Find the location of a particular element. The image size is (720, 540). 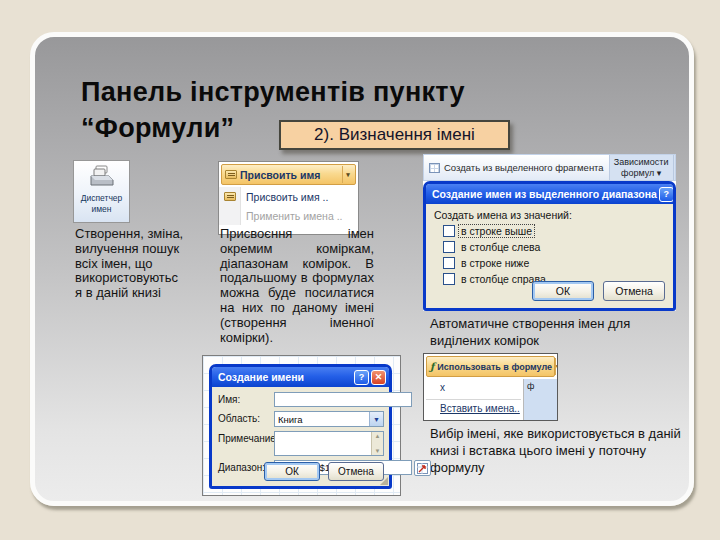

use-in-formula-caption: Вибір імені, яке використовується в дані… is located at coordinates (556, 452).